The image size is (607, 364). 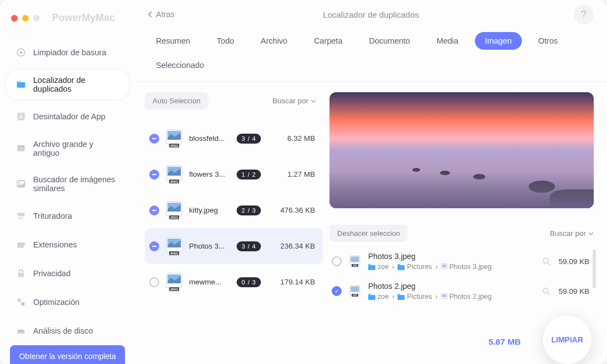 What do you see at coordinates (67, 273) in the screenshot?
I see `sidebar-item-privacy: Privacidad` at bounding box center [67, 273].